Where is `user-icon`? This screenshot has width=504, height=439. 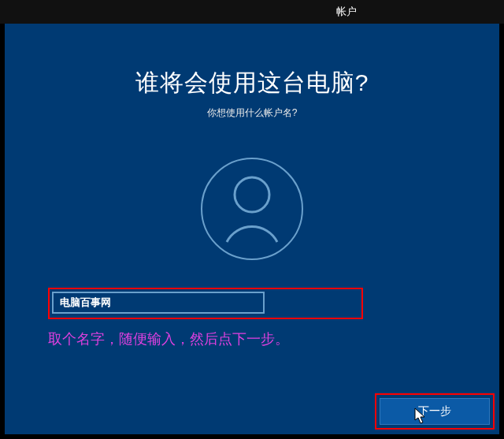 user-icon is located at coordinates (252, 209).